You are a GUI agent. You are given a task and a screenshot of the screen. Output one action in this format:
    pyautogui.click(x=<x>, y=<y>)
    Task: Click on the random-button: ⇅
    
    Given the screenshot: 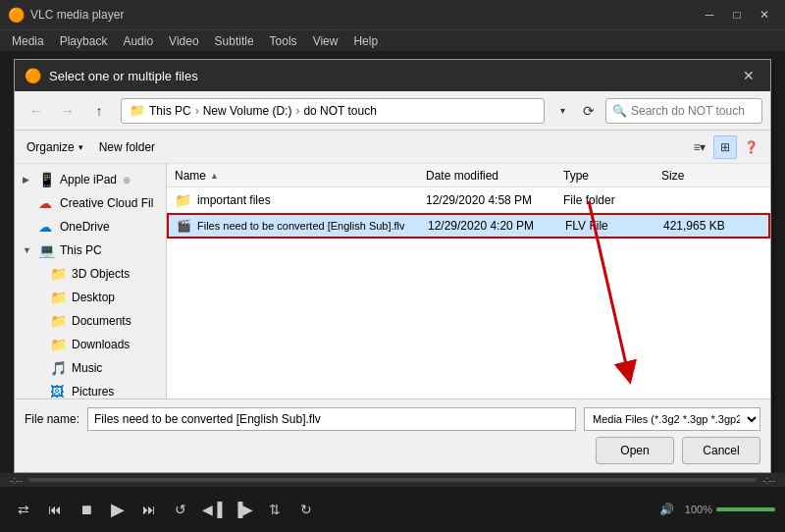 What is the action you would take?
    pyautogui.click(x=275, y=509)
    